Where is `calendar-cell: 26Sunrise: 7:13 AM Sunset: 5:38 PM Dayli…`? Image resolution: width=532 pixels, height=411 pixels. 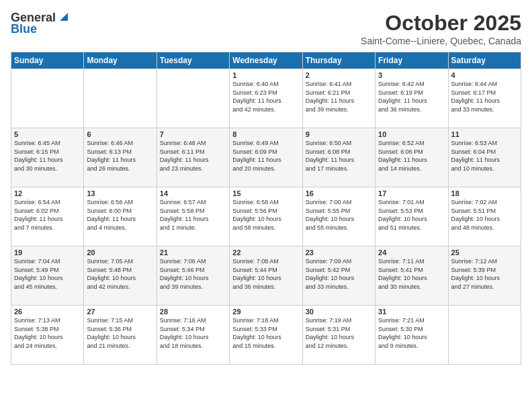 calendar-cell: 26Sunrise: 7:13 AM Sunset: 5:38 PM Dayli… is located at coordinates (48, 335).